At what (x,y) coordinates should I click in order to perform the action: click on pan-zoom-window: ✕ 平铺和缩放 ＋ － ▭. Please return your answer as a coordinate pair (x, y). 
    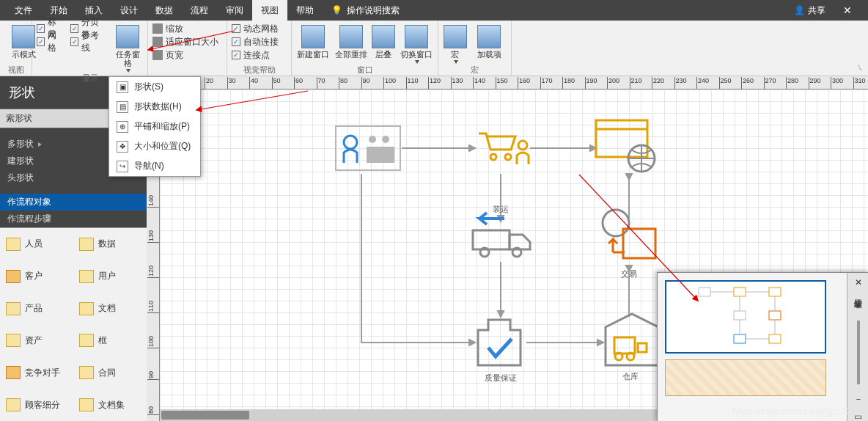
    Looking at the image, I should click on (762, 346).